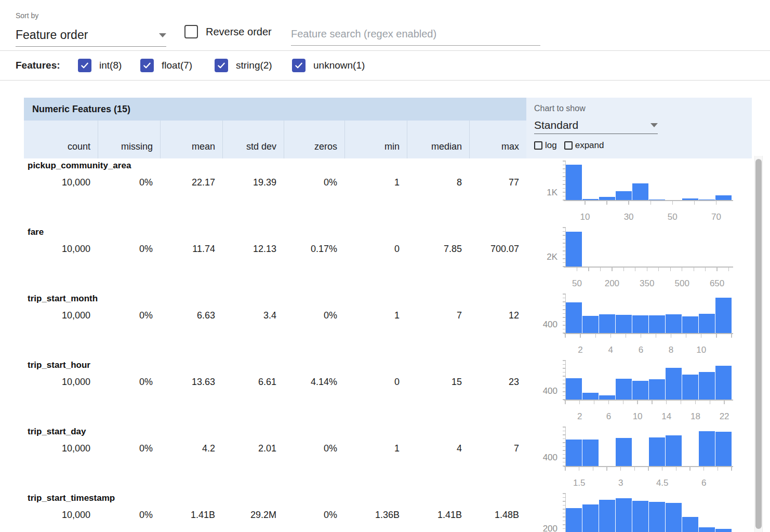 This screenshot has height=532, width=770. What do you see at coordinates (191, 139) in the screenshot?
I see `column-header-mean: mean` at bounding box center [191, 139].